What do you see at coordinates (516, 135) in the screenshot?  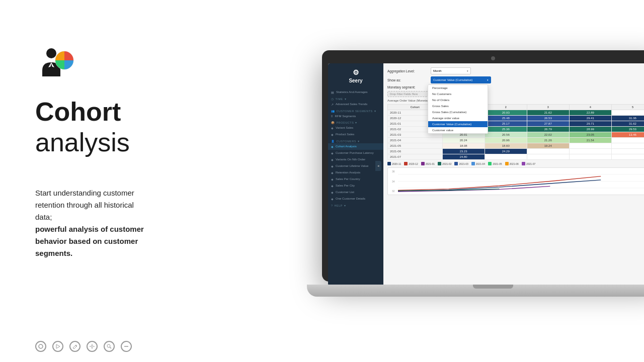 I see `table-row: 2021-03 20.01 20.56 22.02 23.05 13.46` at bounding box center [516, 135].